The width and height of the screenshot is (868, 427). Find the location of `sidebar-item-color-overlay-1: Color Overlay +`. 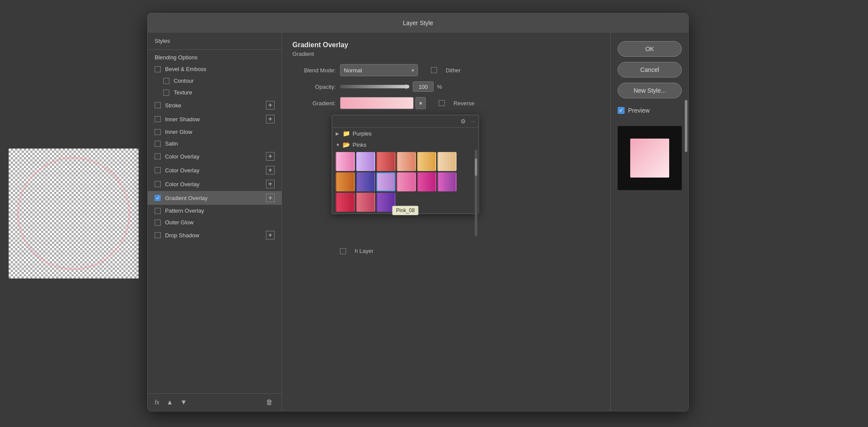

sidebar-item-color-overlay-1: Color Overlay + is located at coordinates (215, 156).